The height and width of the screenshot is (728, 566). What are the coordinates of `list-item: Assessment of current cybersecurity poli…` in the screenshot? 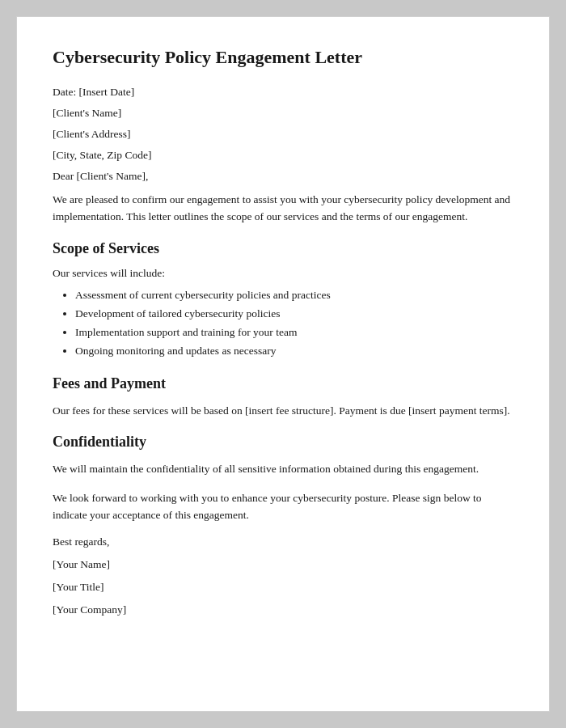 It's located at (294, 296).